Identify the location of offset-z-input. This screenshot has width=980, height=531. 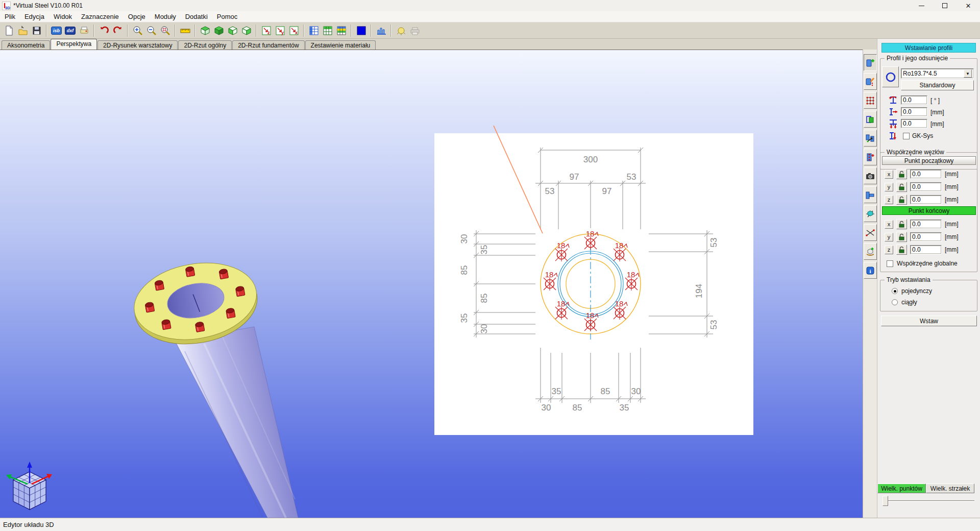
(914, 124).